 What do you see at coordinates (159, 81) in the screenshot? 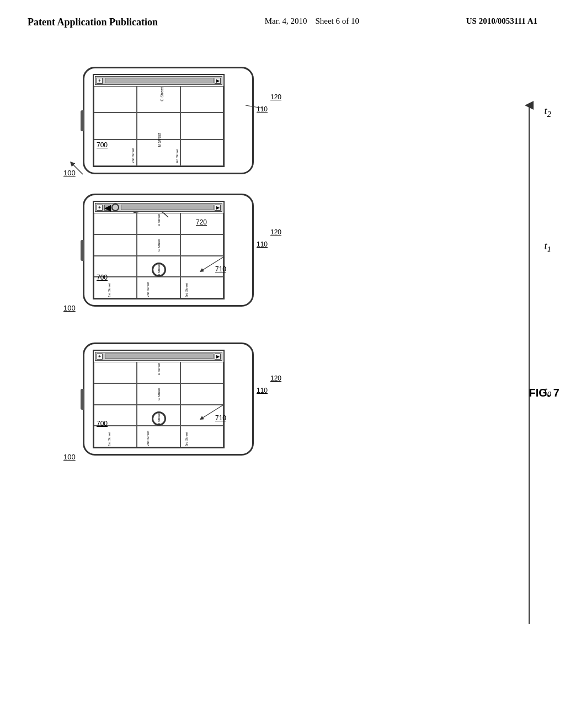
I see `address-input` at bounding box center [159, 81].